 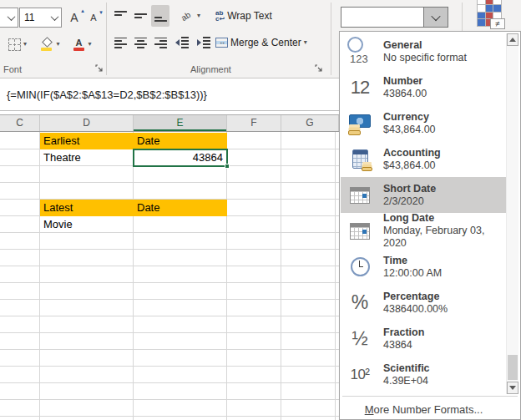 I want to click on general-icon, so click(x=360, y=52).